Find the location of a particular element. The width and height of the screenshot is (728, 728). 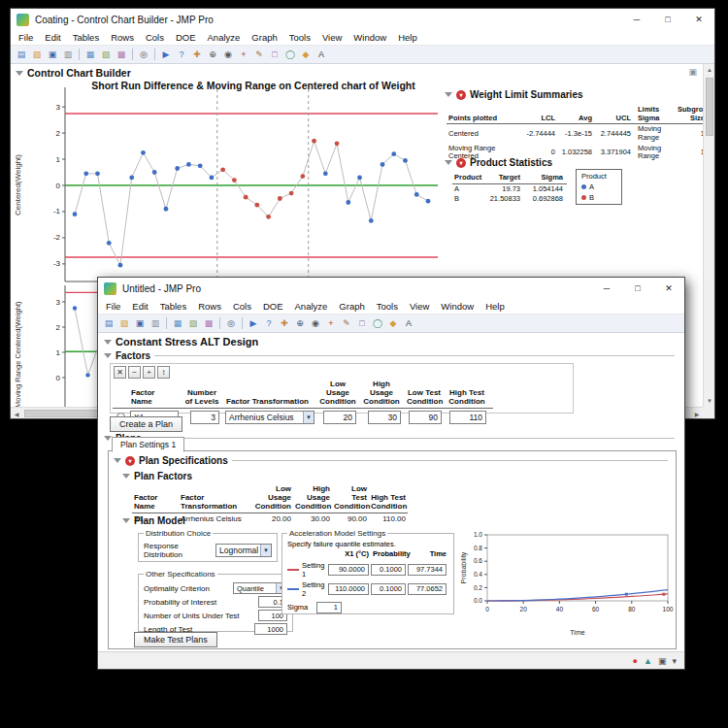

scroll-up-icon: ▲ is located at coordinates (709, 70).